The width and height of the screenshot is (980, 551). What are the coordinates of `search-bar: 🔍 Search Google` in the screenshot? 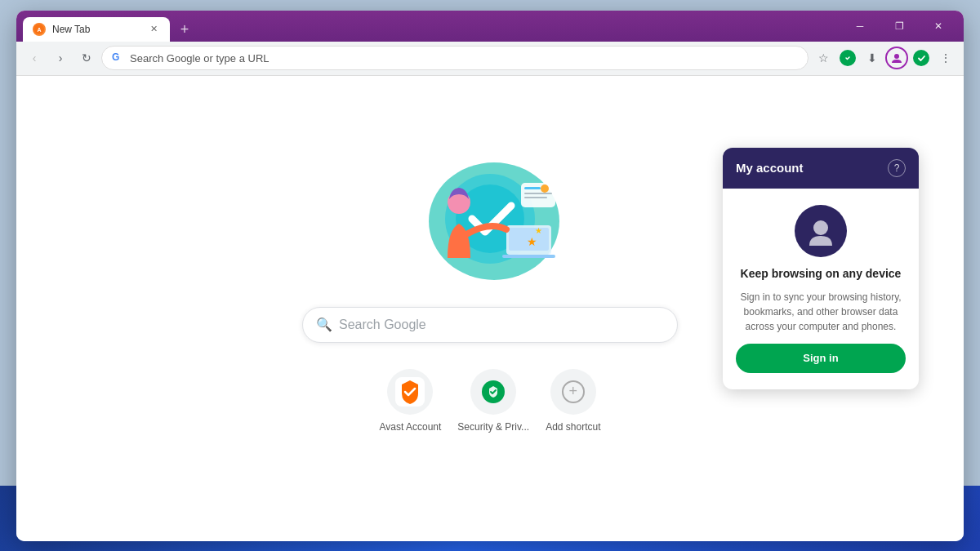 It's located at (490, 325).